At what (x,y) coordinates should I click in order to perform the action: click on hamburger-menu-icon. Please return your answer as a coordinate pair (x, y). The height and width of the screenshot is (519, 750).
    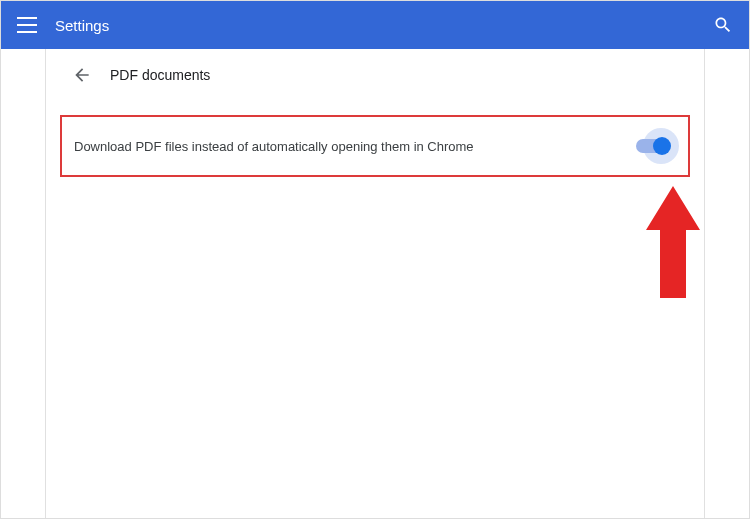
    Looking at the image, I should click on (27, 25).